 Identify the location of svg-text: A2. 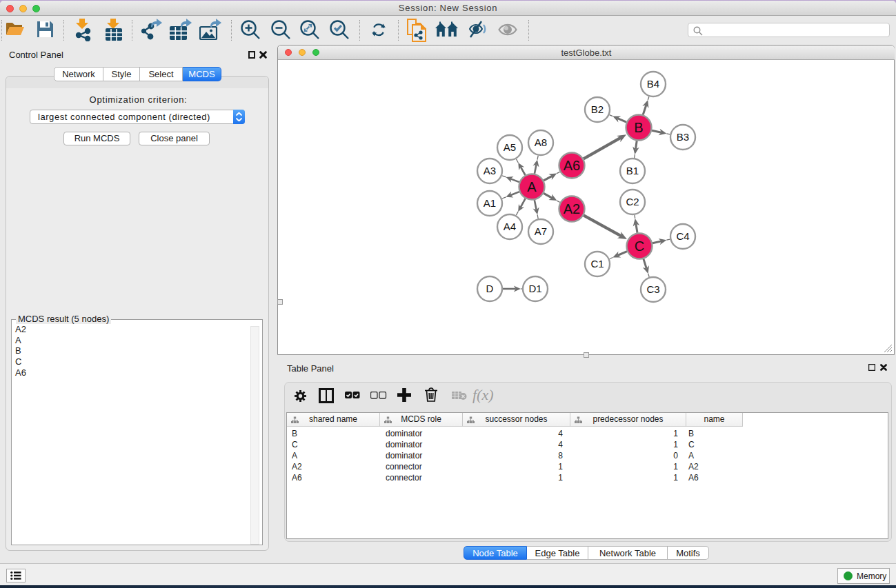
(572, 209).